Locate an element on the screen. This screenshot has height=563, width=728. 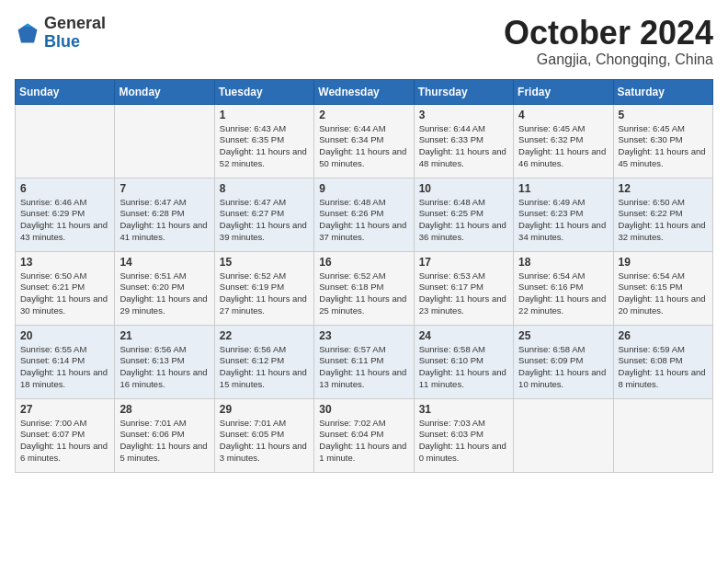
day-info: Sunrise: 7:01 AM Sunset: 6:05 PM Dayligh… is located at coordinates (265, 442).